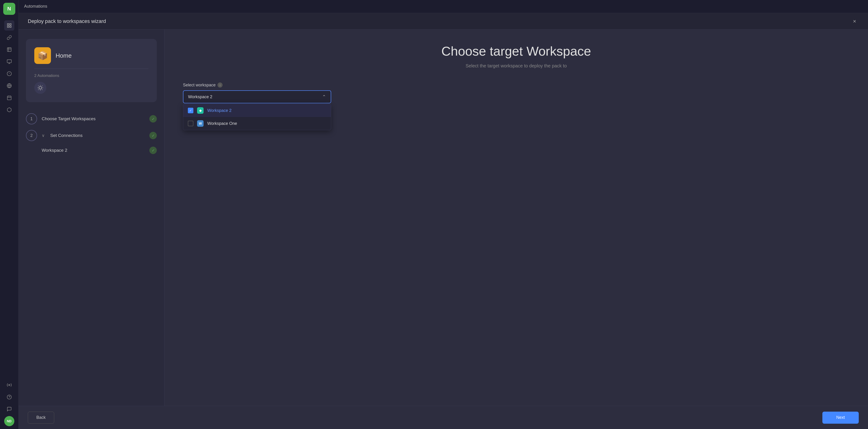 The image size is (868, 429). I want to click on pack-automations-label: 2 Automations, so click(92, 76).